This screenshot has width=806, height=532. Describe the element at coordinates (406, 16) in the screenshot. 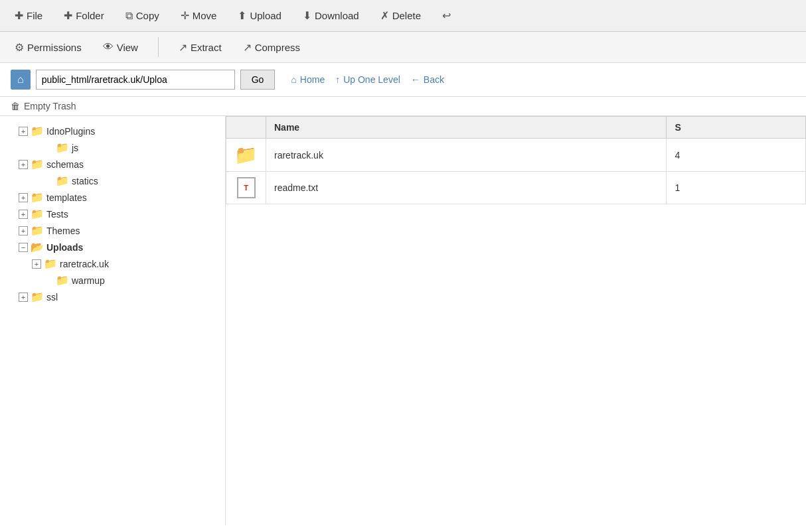

I see `delete-label: Delete` at that location.